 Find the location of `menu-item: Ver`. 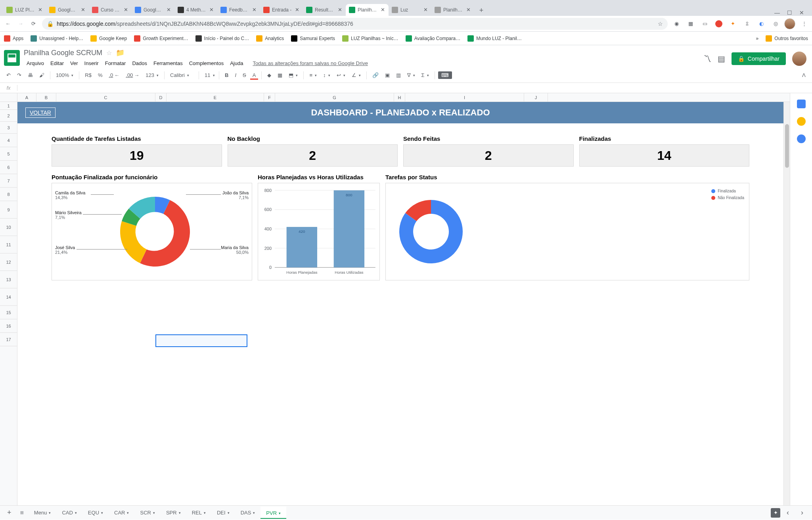

menu-item: Ver is located at coordinates (74, 63).